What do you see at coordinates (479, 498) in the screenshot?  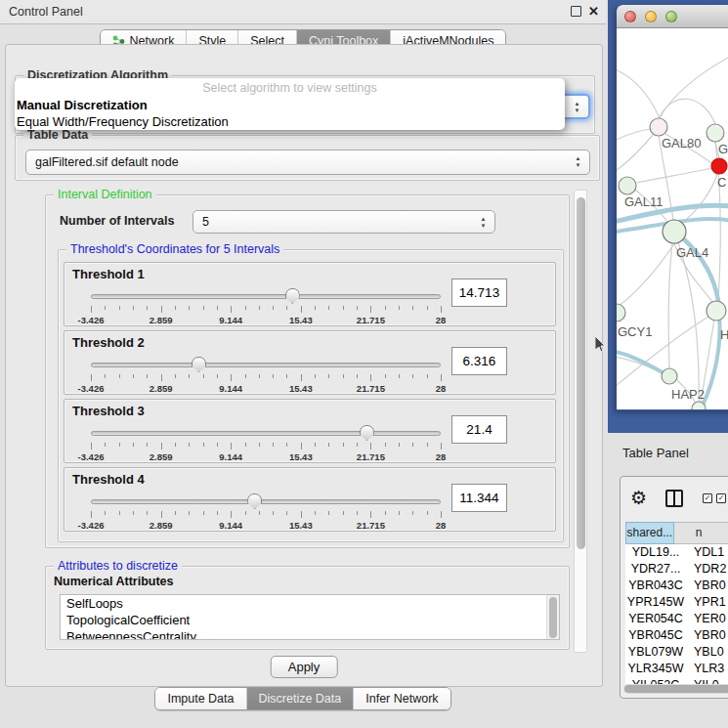 I see `threshold-value-field: 11.344` at bounding box center [479, 498].